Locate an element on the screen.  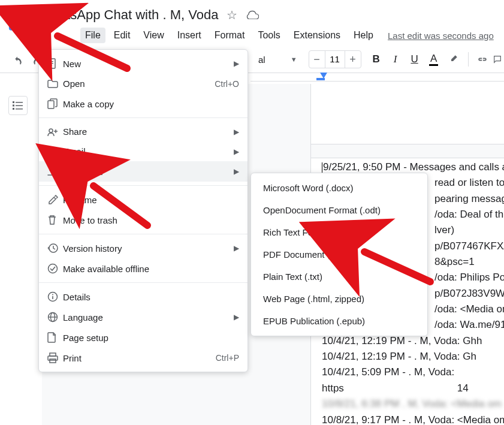
chevron-down-icon: ▼ is located at coordinates (294, 59).